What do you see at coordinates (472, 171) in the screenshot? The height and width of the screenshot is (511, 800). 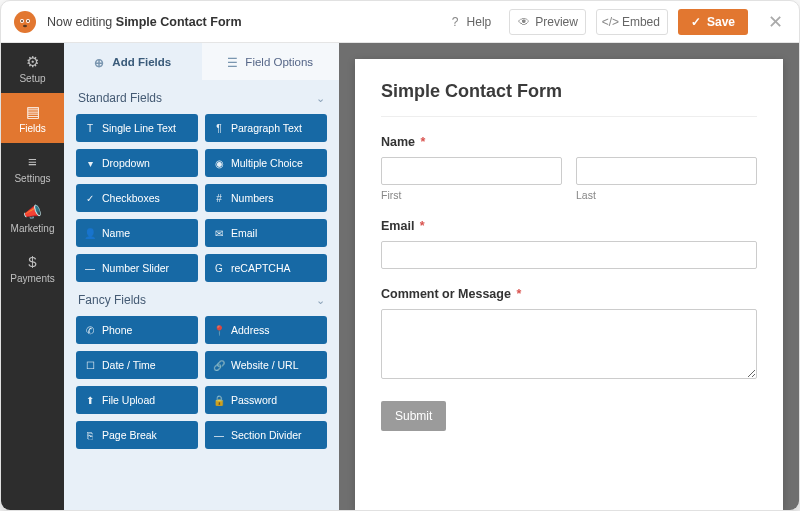 I see `first-name-input` at bounding box center [472, 171].